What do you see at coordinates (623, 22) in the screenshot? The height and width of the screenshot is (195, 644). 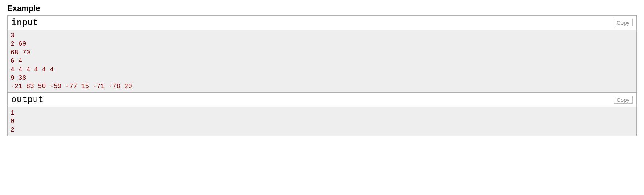 I see `copy-input-button: Copy` at bounding box center [623, 22].